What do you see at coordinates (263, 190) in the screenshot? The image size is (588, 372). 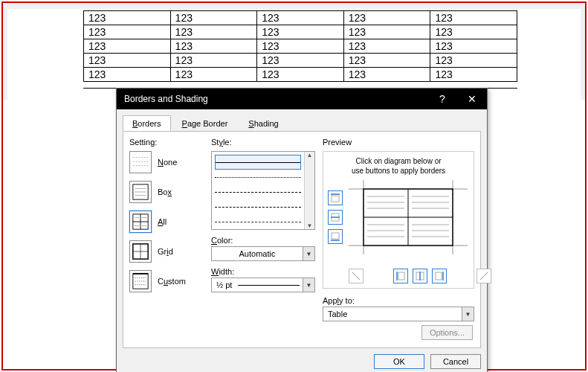 I see `style-listbox: ▲ ▼` at bounding box center [263, 190].